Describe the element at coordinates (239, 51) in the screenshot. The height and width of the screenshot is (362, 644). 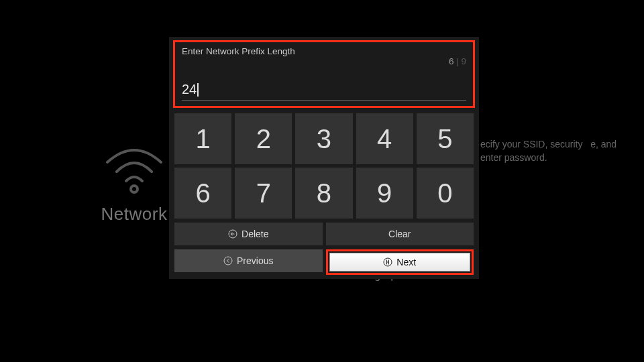
I see `input-title: Enter Network Prefix Length` at that location.